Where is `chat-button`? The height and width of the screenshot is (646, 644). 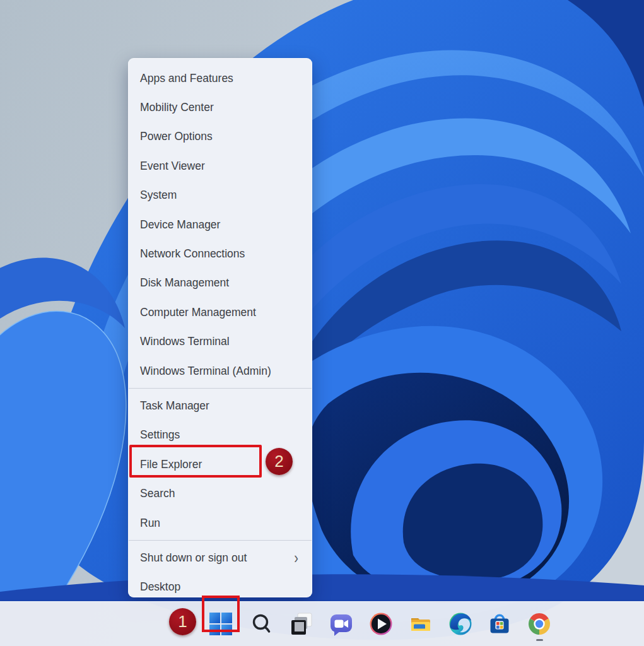 chat-button is located at coordinates (341, 624).